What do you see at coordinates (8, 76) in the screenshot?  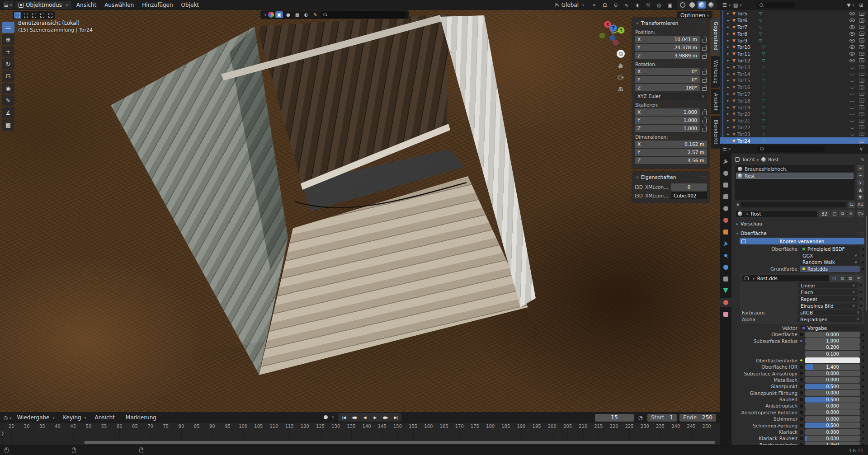 I see `tool-button: ⊡` at bounding box center [8, 76].